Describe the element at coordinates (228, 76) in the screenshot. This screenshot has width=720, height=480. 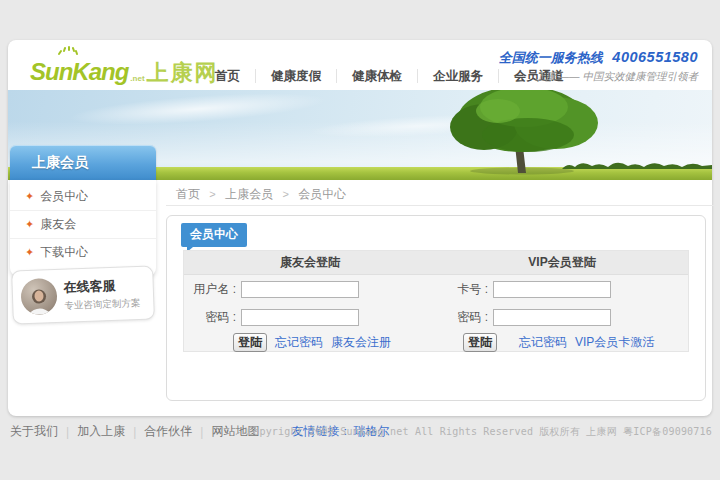
I see `nav-item-home: 首页` at that location.